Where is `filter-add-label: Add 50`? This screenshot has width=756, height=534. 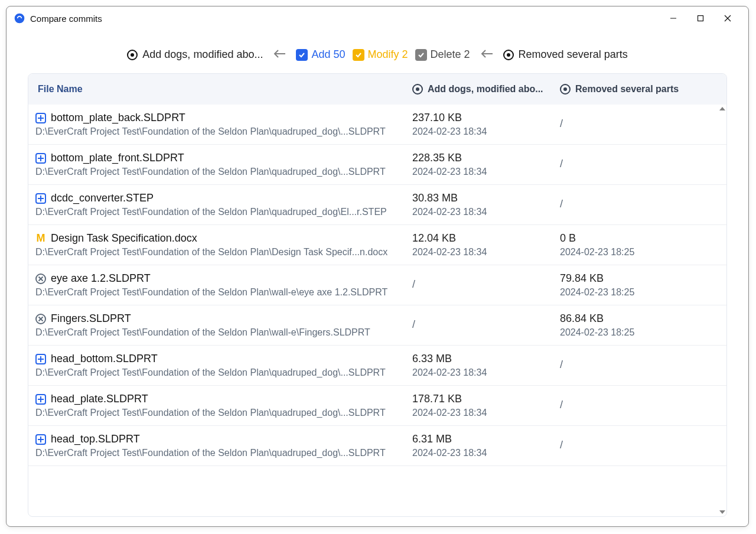
filter-add-label: Add 50 is located at coordinates (328, 54).